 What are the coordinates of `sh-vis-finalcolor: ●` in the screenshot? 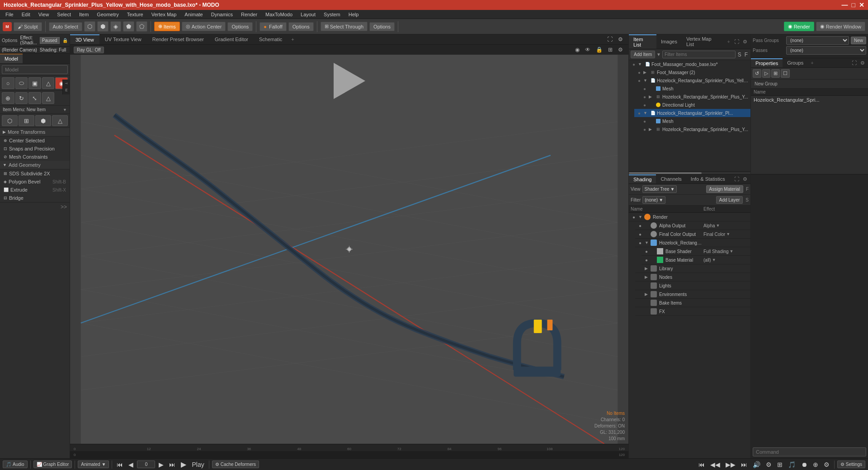 It's located at (640, 234).